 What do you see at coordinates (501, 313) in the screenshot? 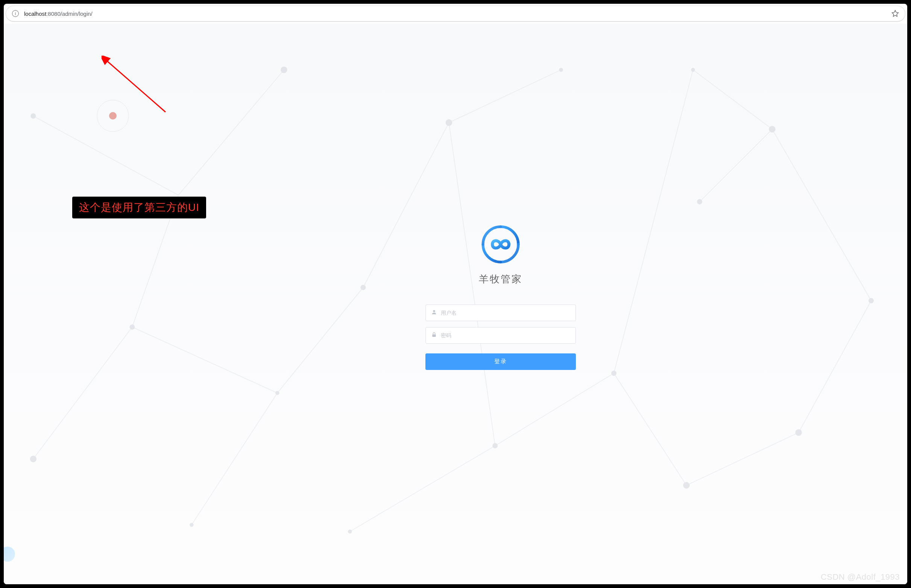
I see `username-group` at bounding box center [501, 313].